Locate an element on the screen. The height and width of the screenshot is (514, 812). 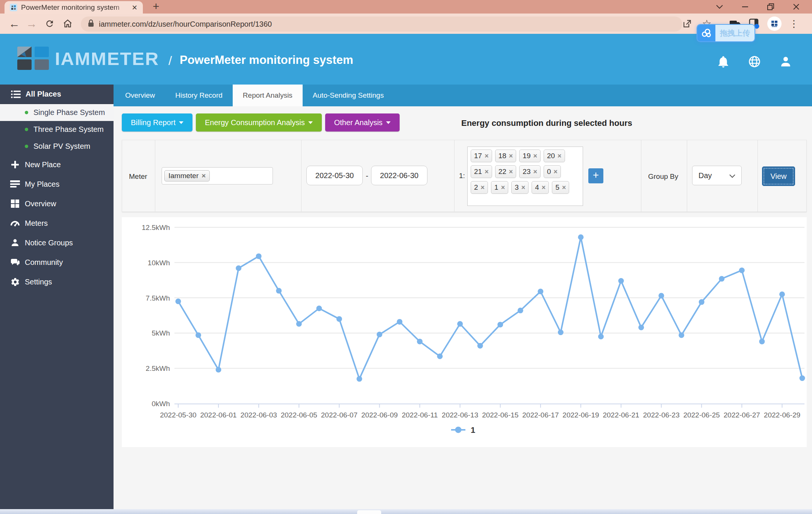
browser-menu-icon: ⋮ is located at coordinates (794, 24).